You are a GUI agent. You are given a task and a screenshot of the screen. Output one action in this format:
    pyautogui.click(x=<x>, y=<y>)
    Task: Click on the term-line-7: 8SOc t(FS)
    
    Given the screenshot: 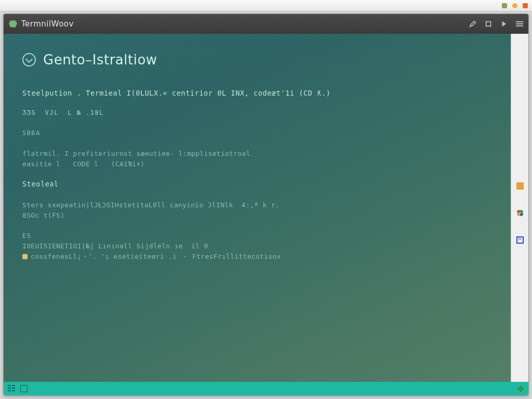 What is the action you would take?
    pyautogui.click(x=257, y=216)
    